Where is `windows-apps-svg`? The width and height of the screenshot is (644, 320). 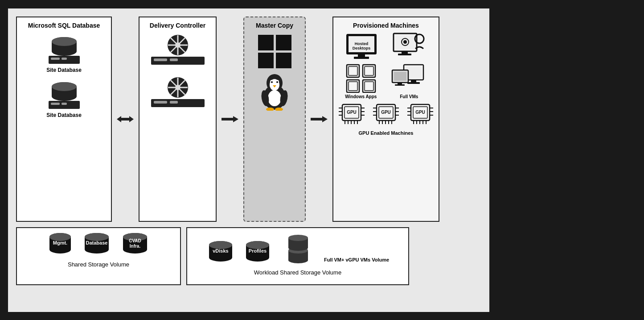
windows-apps-svg is located at coordinates (361, 79).